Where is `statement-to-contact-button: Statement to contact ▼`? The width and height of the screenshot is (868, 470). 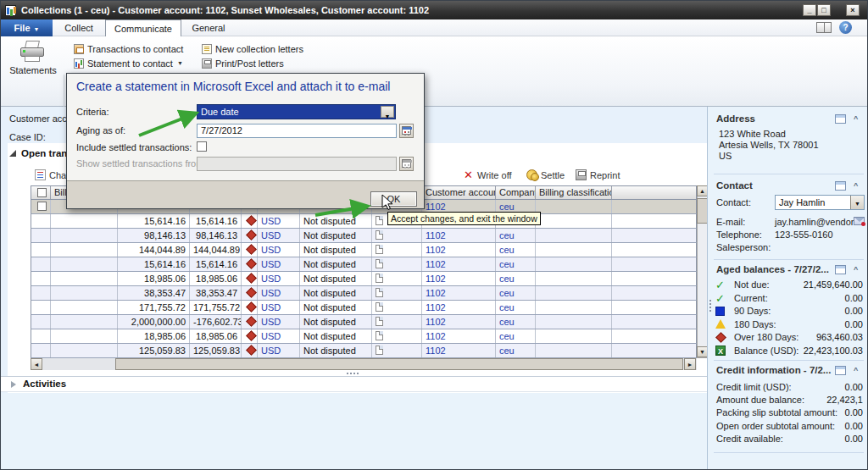 statement-to-contact-button: Statement to contact ▼ is located at coordinates (129, 63).